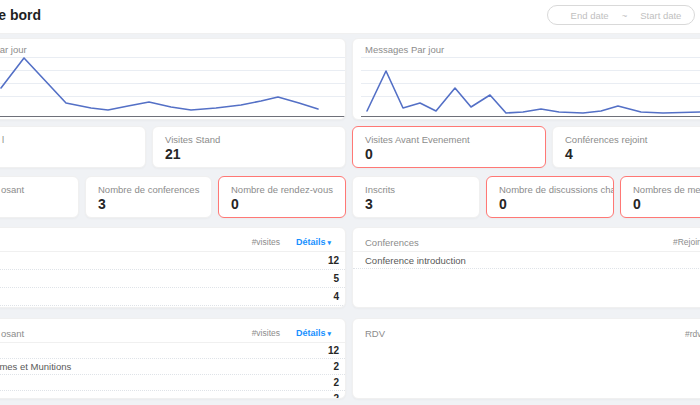  Describe the element at coordinates (172, 383) in the screenshot. I see `table-row: SSE 2` at that location.